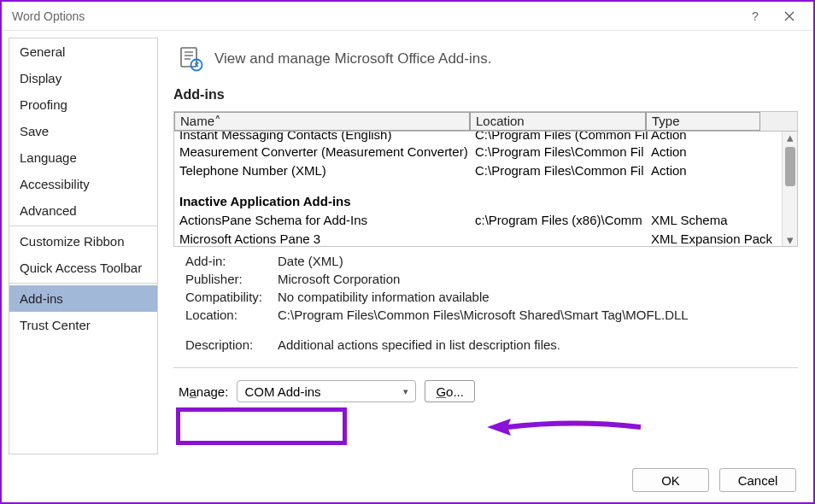 The image size is (815, 504). Describe the element at coordinates (327, 202) in the screenshot. I see `cell-name: Inactive Application Add-ins` at that location.